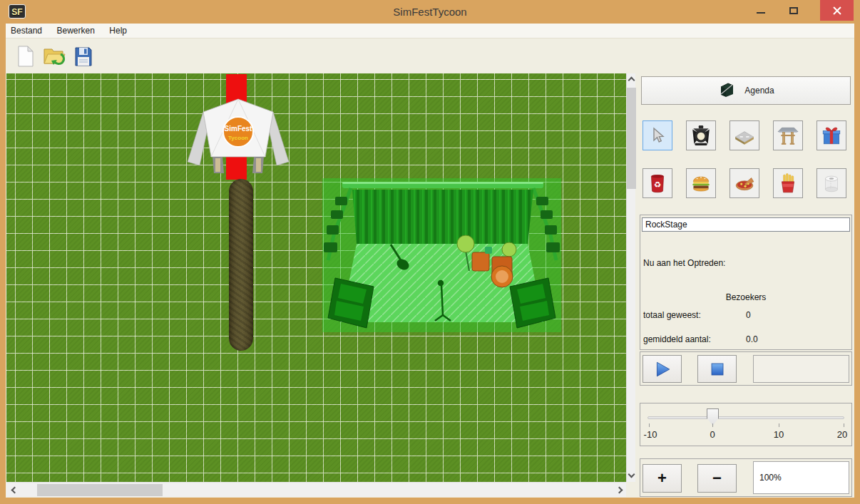 This screenshot has height=504, width=860. Describe the element at coordinates (630, 278) in the screenshot. I see `vertical-scrollbar` at that location.